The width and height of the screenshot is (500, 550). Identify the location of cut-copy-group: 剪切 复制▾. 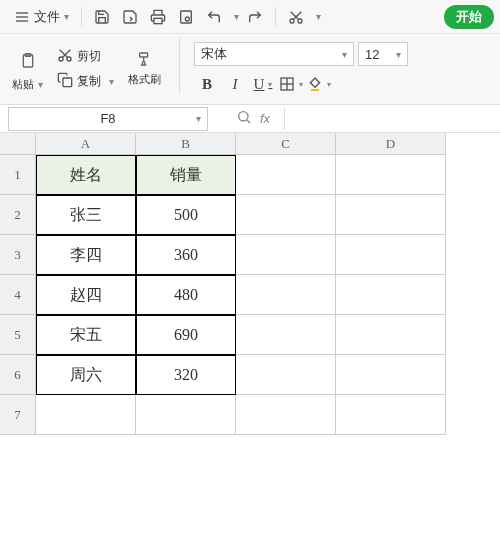
(86, 69).